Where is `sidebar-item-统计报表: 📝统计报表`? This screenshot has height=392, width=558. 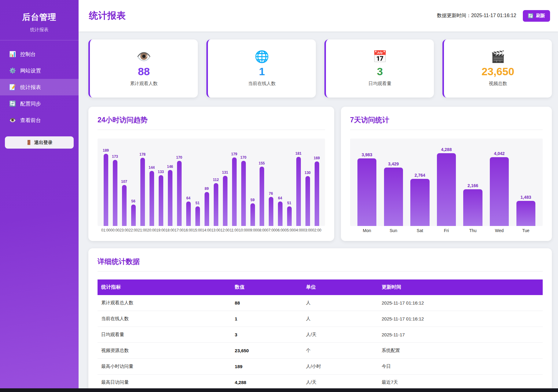 sidebar-item-统计报表: 📝统计报表 is located at coordinates (39, 87).